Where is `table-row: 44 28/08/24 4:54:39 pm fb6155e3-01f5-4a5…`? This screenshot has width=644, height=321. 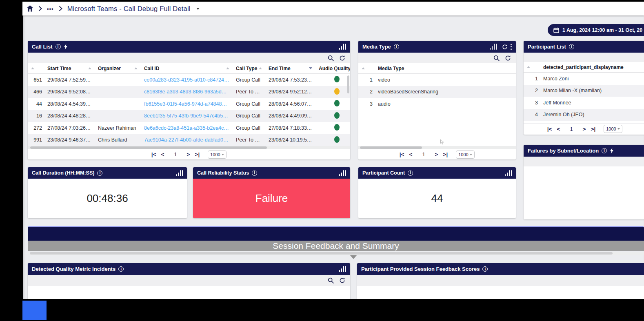 table-row: 44 28/08/24 4:54:39 pm fb6155e3-01f5-4a5… is located at coordinates (189, 104).